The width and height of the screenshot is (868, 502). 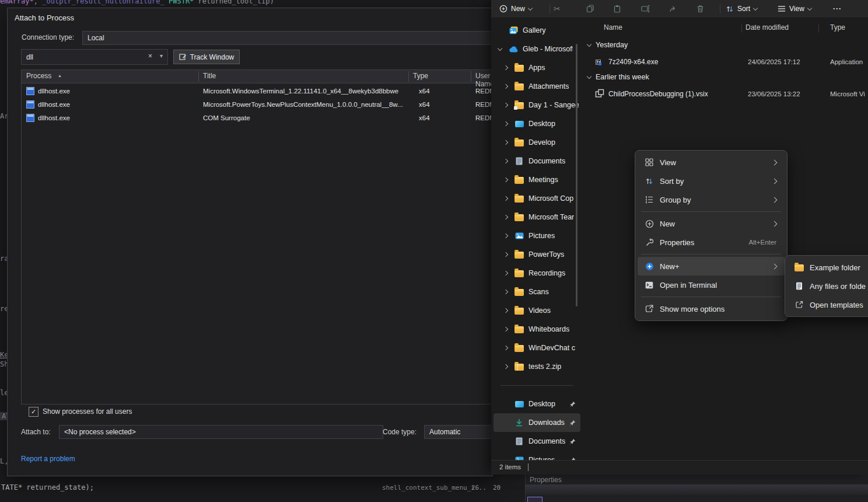 I want to click on sidebar-item-recordings: Recordings, so click(x=537, y=273).